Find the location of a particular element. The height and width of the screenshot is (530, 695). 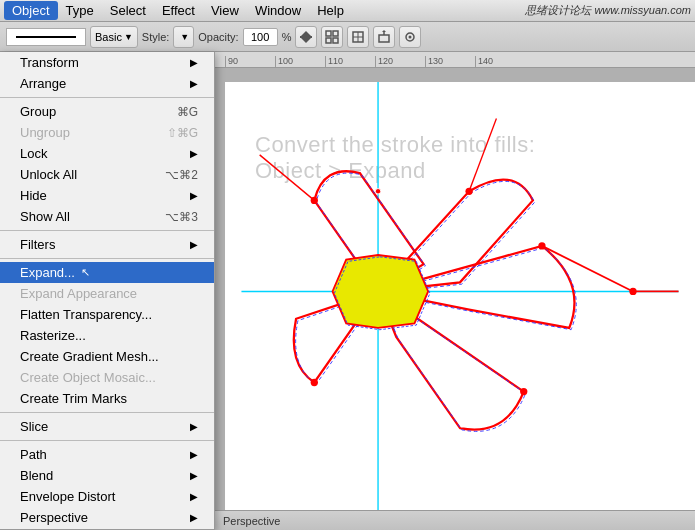

grid-icon is located at coordinates (358, 37).